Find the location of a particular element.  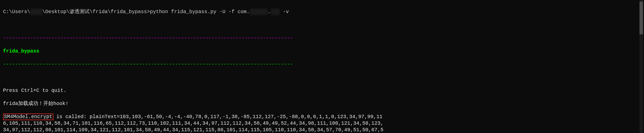

redacted-package1: ██████ is located at coordinates (259, 12).